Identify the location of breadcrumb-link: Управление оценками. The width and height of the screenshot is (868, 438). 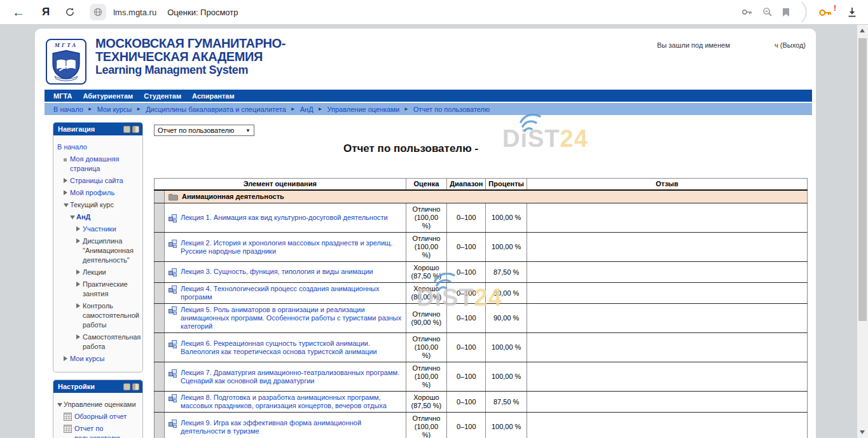
(364, 109).